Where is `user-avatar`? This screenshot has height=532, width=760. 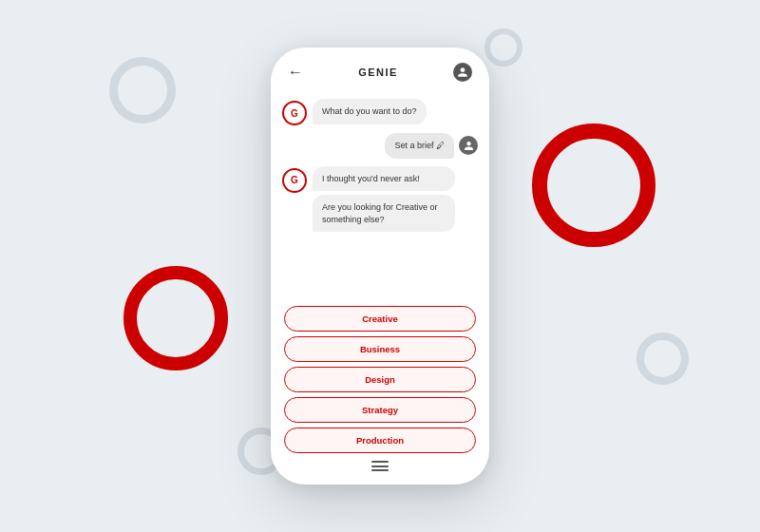 user-avatar is located at coordinates (468, 145).